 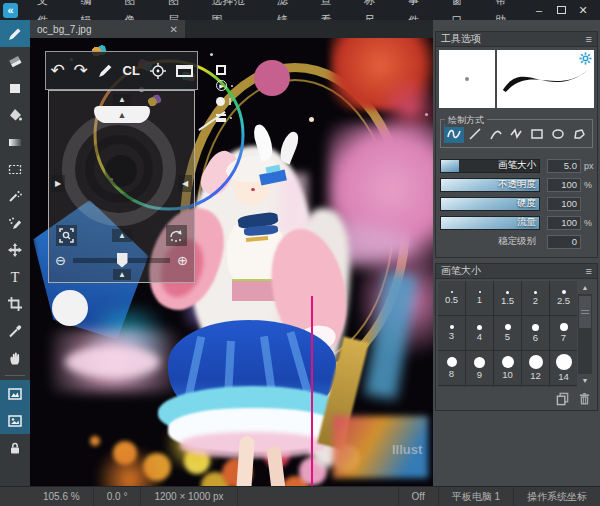 What do you see at coordinates (122, 260) in the screenshot?
I see `zoom-slider-handle` at bounding box center [122, 260].